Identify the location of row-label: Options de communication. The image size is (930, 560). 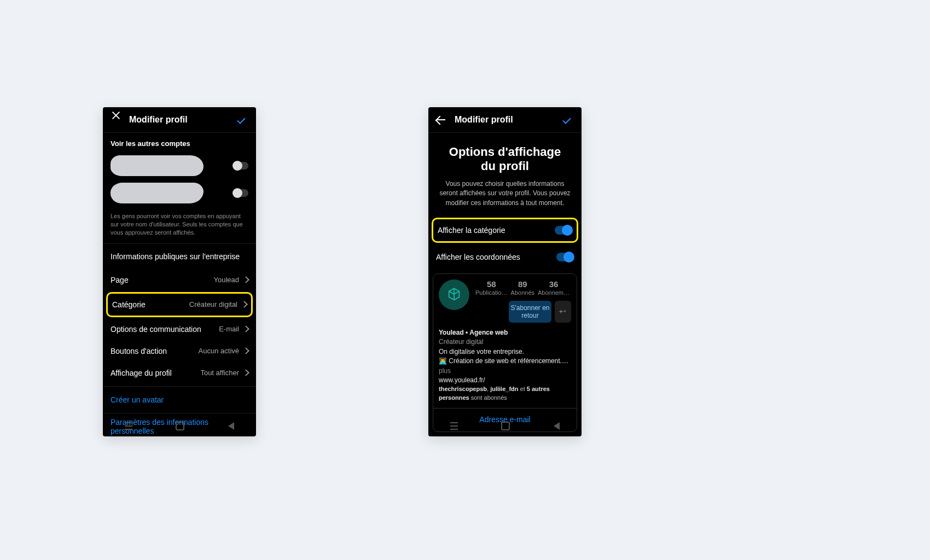
(156, 329).